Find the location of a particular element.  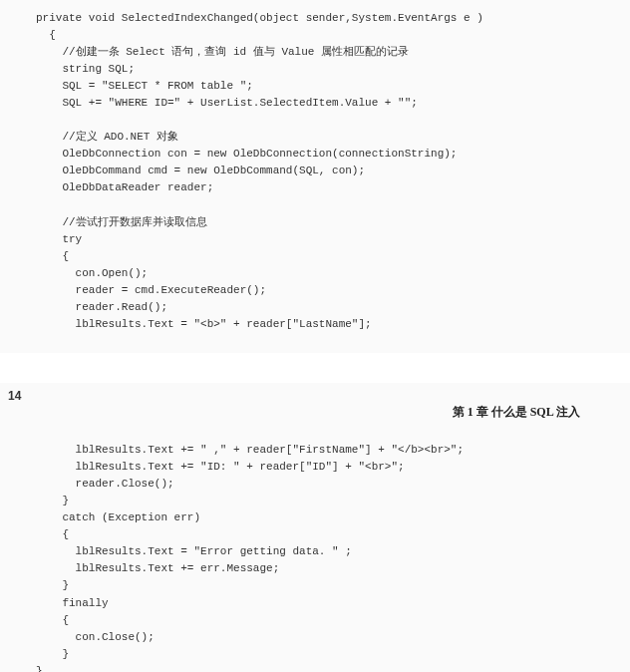

page-break is located at coordinates (315, 368).